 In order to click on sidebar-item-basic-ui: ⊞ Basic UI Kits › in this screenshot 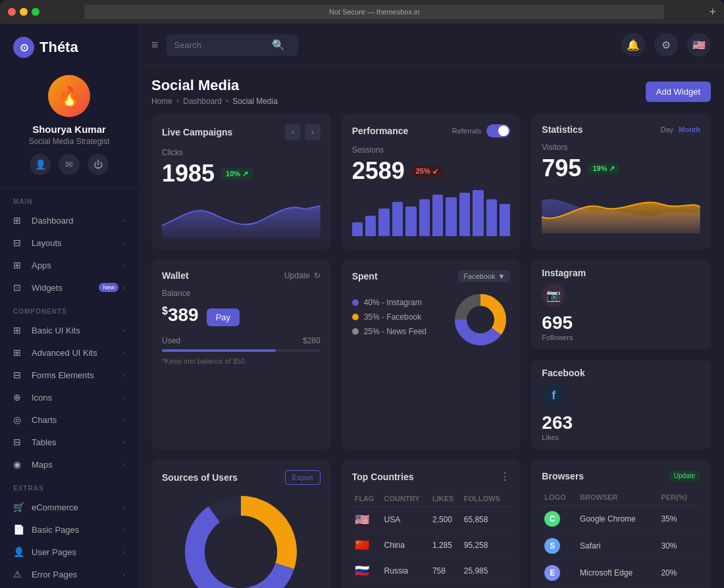, I will do `click(69, 330)`.